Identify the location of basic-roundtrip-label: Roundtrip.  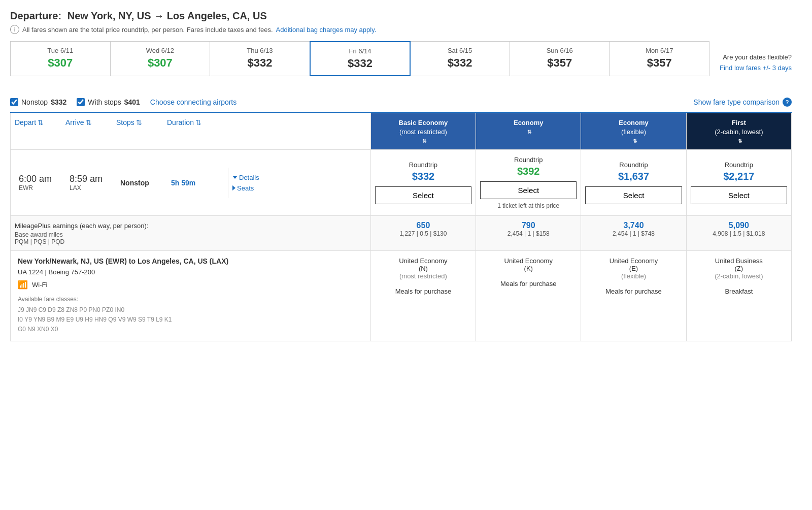
(423, 165).